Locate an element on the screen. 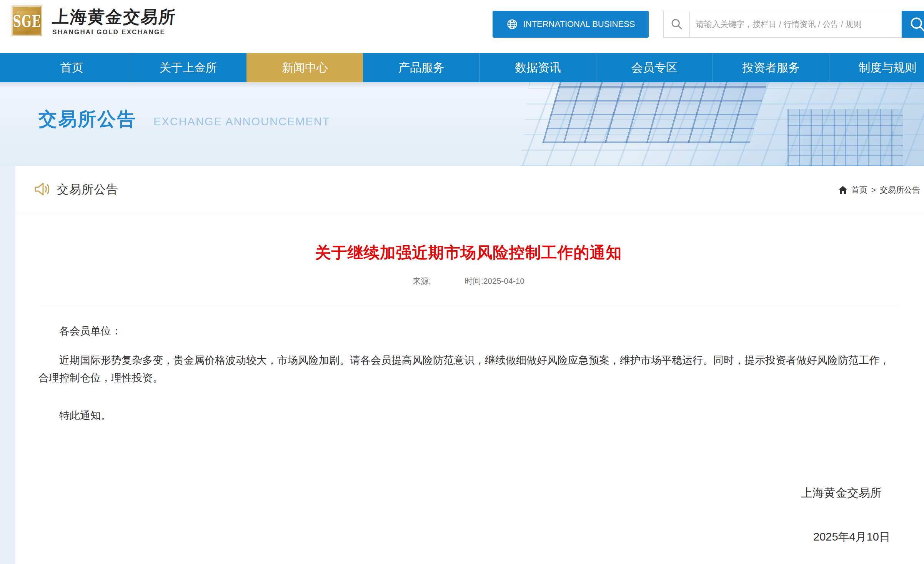 This screenshot has width=924, height=564. article-time: 时间:2025-04-10 is located at coordinates (494, 281).